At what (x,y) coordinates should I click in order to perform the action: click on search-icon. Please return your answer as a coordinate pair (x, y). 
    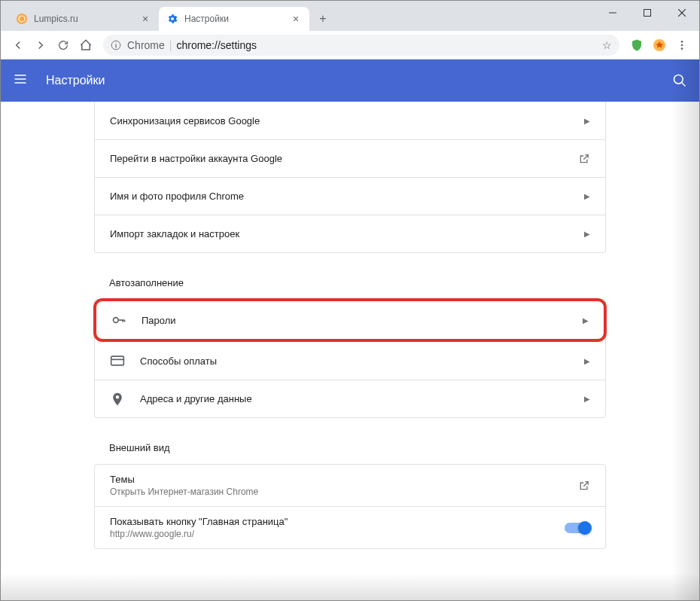
    Looking at the image, I should click on (680, 81).